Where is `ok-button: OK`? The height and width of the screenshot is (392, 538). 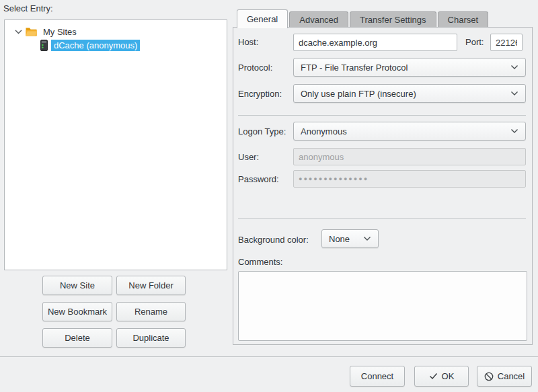
ok-button: OK is located at coordinates (441, 377).